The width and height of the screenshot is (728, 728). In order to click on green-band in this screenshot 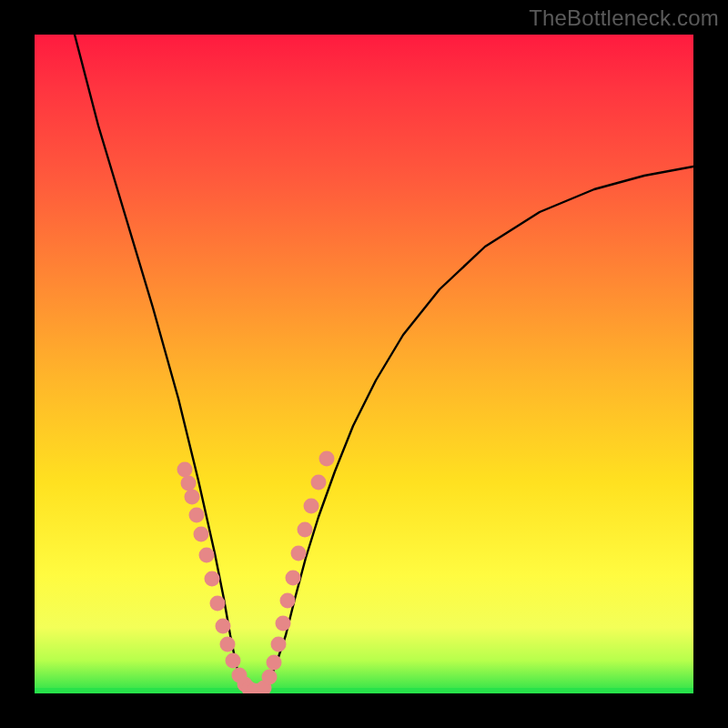, I will do `click(364, 691)`.